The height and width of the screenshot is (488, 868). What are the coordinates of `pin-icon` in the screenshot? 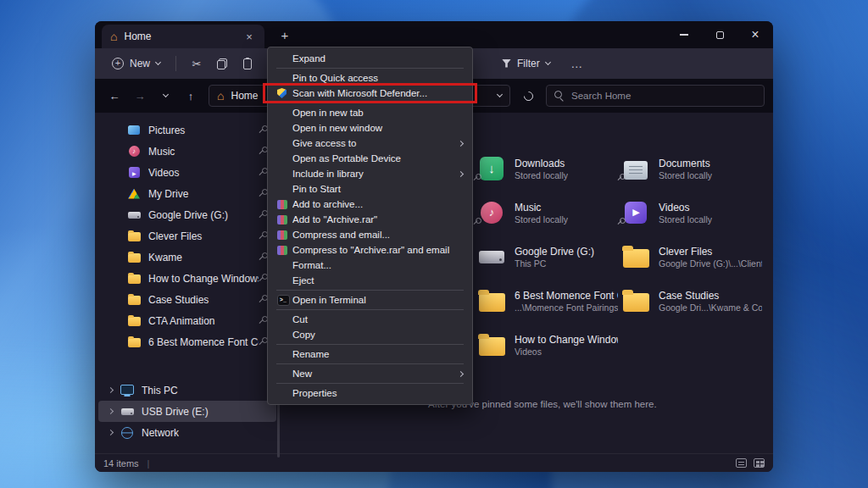 It's located at (477, 178).